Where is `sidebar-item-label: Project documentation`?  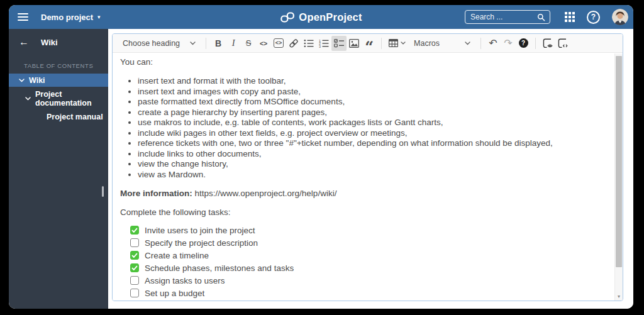
sidebar-item-label: Project documentation is located at coordinates (72, 99).